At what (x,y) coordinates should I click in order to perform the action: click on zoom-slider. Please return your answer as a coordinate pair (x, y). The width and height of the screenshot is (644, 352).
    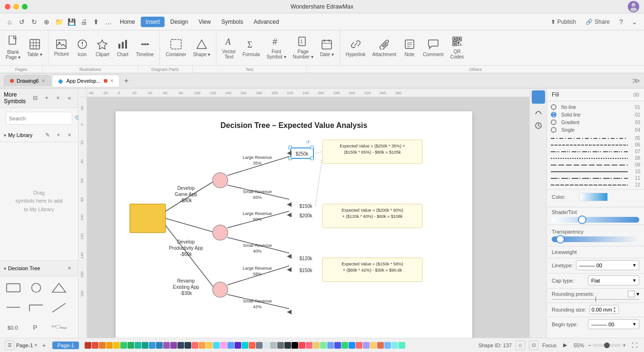
    Looking at the image, I should click on (607, 345).